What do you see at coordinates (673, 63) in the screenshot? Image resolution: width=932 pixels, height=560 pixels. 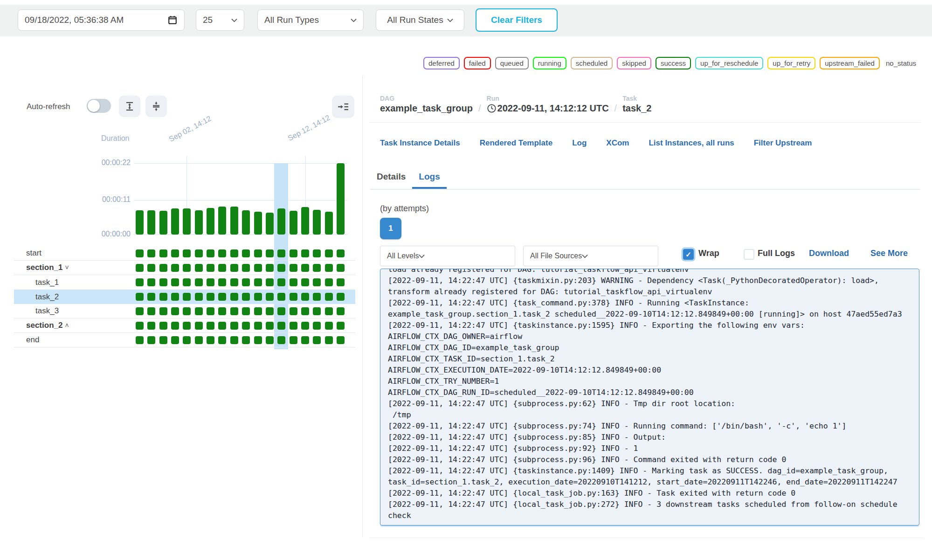 I see `legend-state-success: success` at bounding box center [673, 63].